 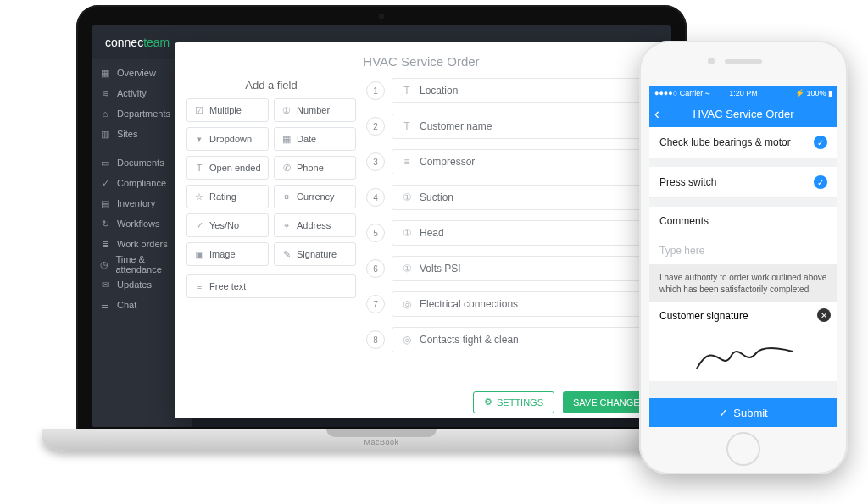 I want to click on field-type-icon: ▦, so click(x=287, y=139).